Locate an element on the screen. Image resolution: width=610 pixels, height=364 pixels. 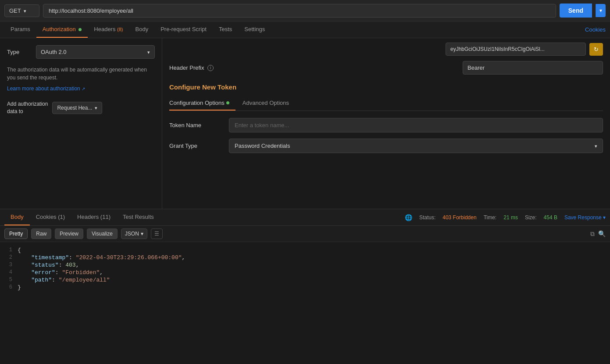
header-prefix-label: Header Prefix i is located at coordinates (191, 68).